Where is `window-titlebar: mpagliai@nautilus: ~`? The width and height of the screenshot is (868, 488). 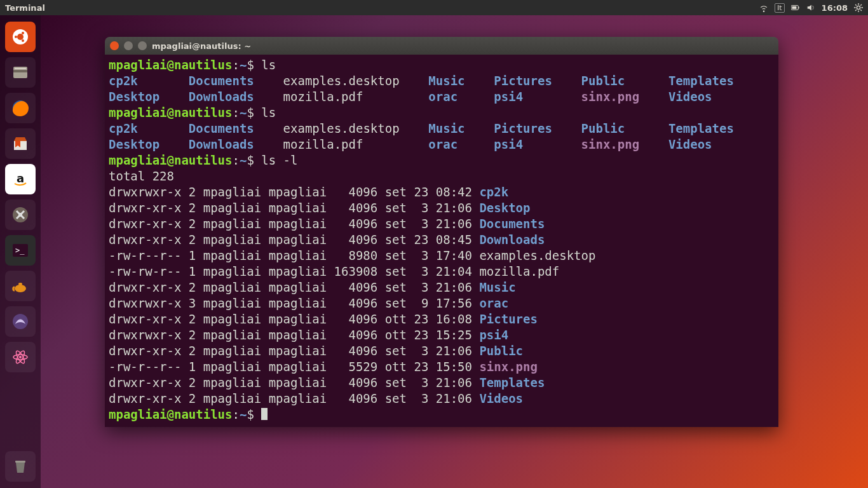 window-titlebar: mpagliai@nautilus: ~ is located at coordinates (442, 46).